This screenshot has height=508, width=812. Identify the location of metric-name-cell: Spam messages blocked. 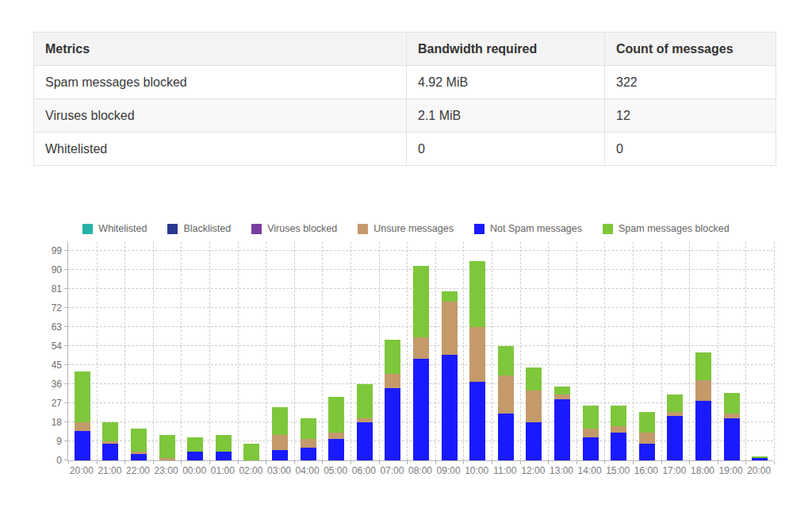
(220, 83).